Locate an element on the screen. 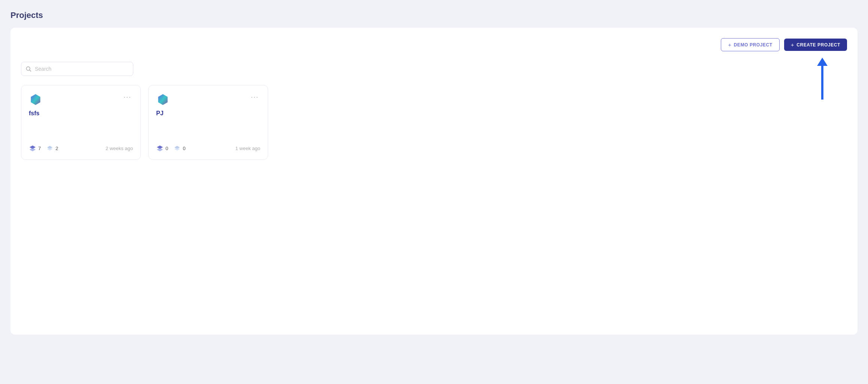  layers-stat: 7 is located at coordinates (35, 148).